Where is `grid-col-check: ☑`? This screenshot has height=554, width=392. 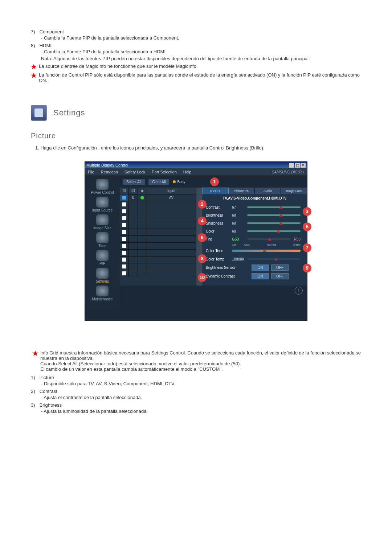
grid-col-check: ☑ is located at coordinates (124, 191).